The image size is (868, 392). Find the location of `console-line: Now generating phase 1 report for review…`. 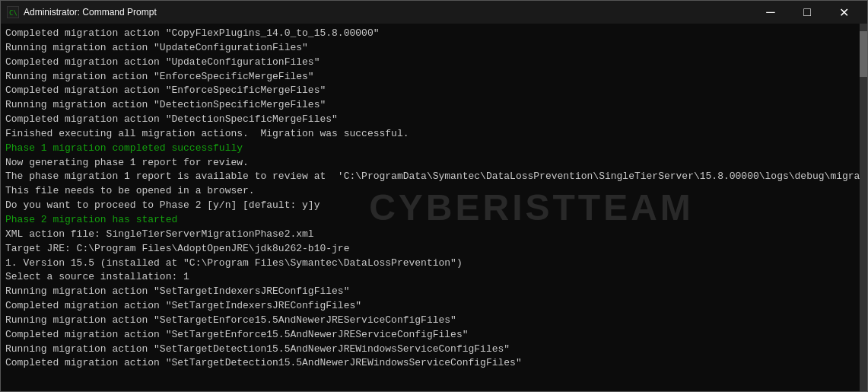

console-line: Now generating phase 1 report for review… is located at coordinates (434, 163).